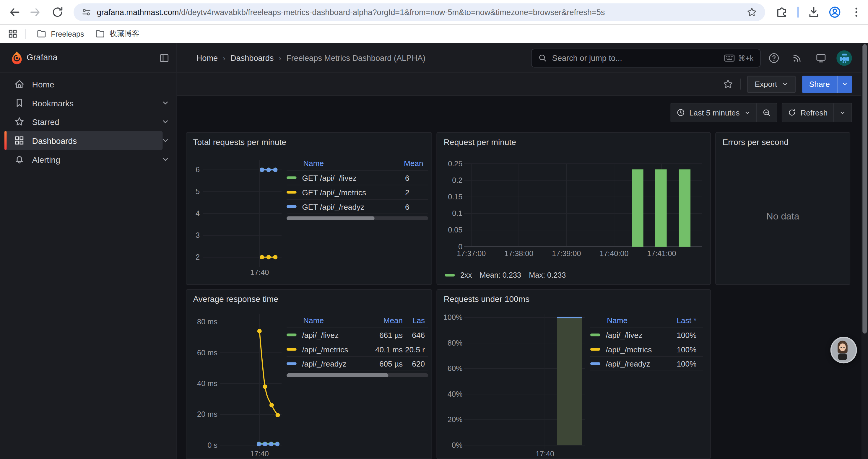 The image size is (868, 459). What do you see at coordinates (714, 112) in the screenshot?
I see `time-range-label: Last 5 minutes` at bounding box center [714, 112].